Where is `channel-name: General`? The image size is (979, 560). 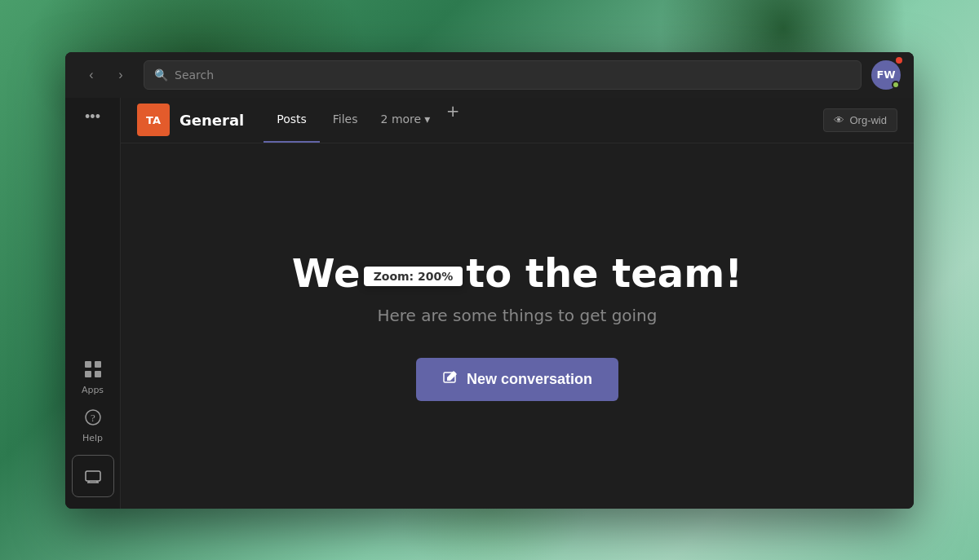
channel-name: General is located at coordinates (212, 121).